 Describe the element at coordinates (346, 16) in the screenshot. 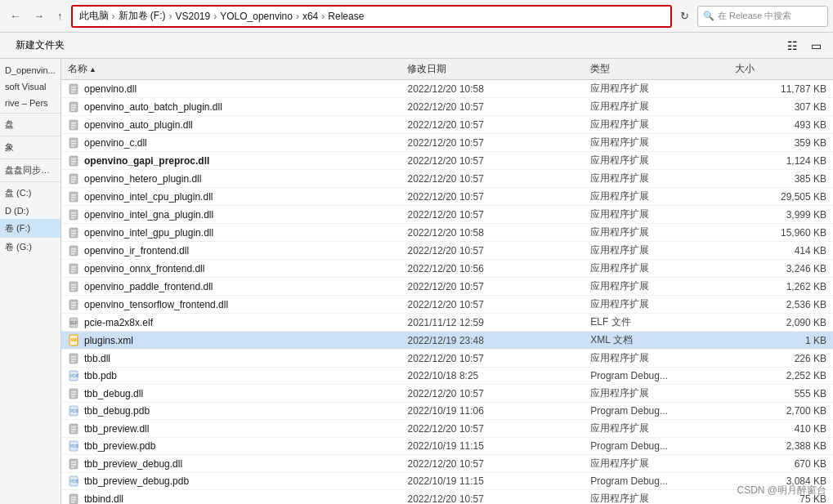

I see `path-part-5: Release` at that location.